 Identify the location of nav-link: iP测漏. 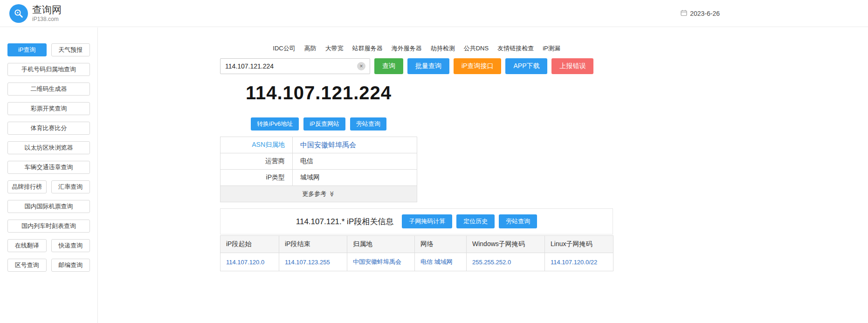
(551, 48).